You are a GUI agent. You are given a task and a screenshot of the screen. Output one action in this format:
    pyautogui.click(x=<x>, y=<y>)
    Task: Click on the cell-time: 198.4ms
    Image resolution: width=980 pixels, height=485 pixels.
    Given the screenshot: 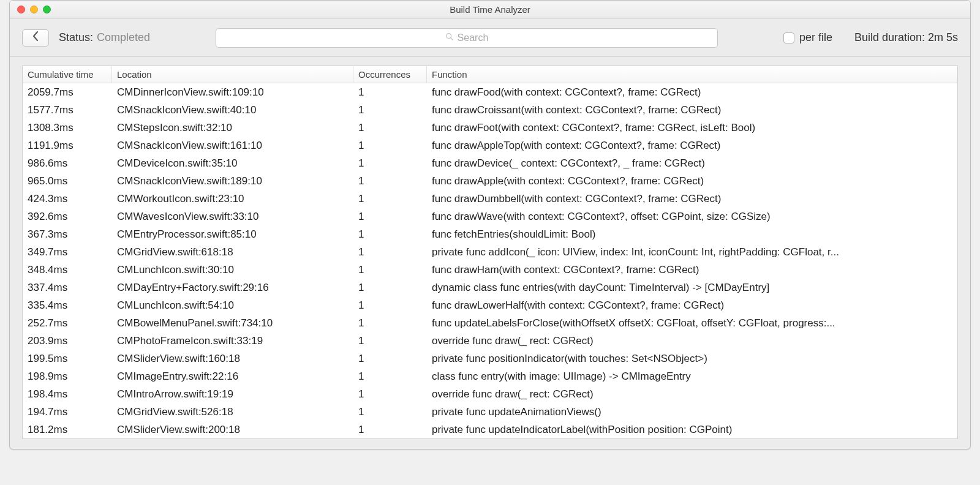 What is the action you would take?
    pyautogui.click(x=67, y=394)
    